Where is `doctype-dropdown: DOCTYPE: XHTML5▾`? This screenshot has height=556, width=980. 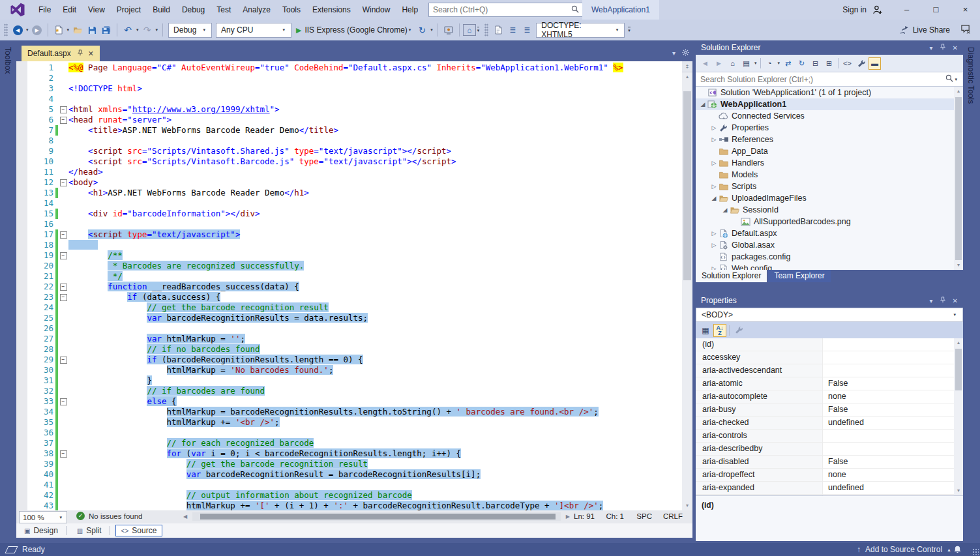
doctype-dropdown: DOCTYPE: XHTML5▾ is located at coordinates (580, 30).